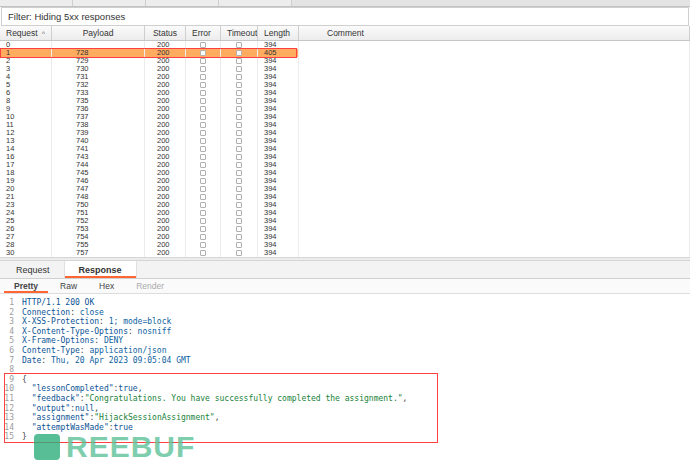 The height and width of the screenshot is (472, 690). What do you see at coordinates (345, 61) in the screenshot?
I see `table-row: 2 729 200 394` at bounding box center [345, 61].